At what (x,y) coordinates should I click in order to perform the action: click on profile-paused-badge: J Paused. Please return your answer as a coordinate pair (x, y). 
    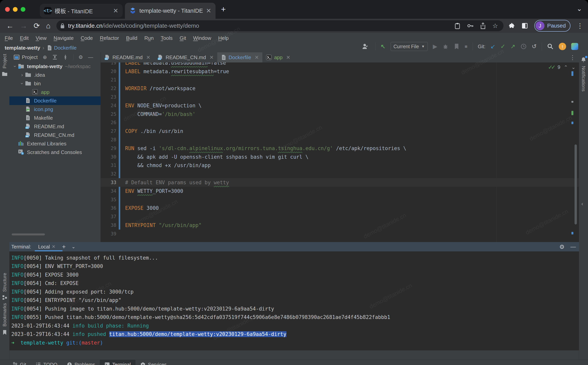
    Looking at the image, I should click on (552, 26).